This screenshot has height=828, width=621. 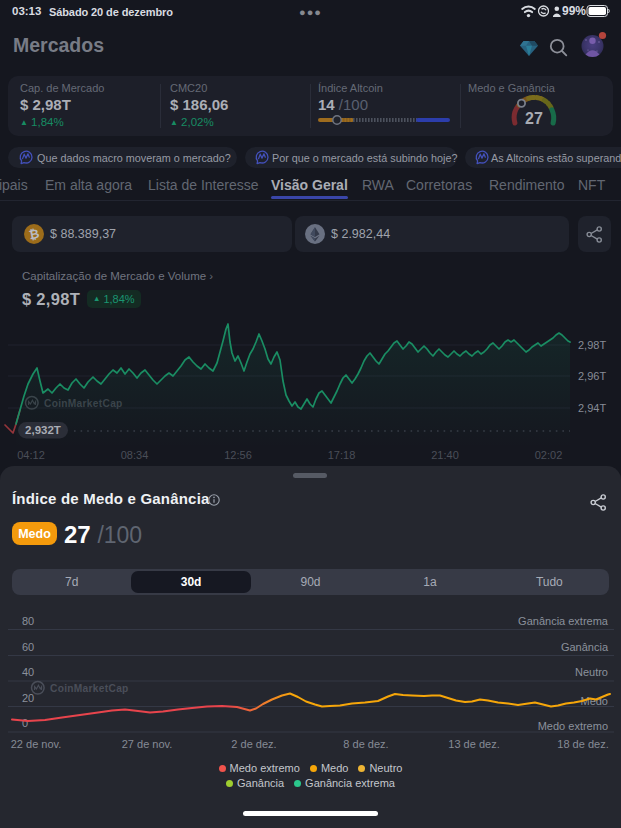 What do you see at coordinates (592, 345) in the screenshot?
I see `svg-text: 2,98T` at bounding box center [592, 345].